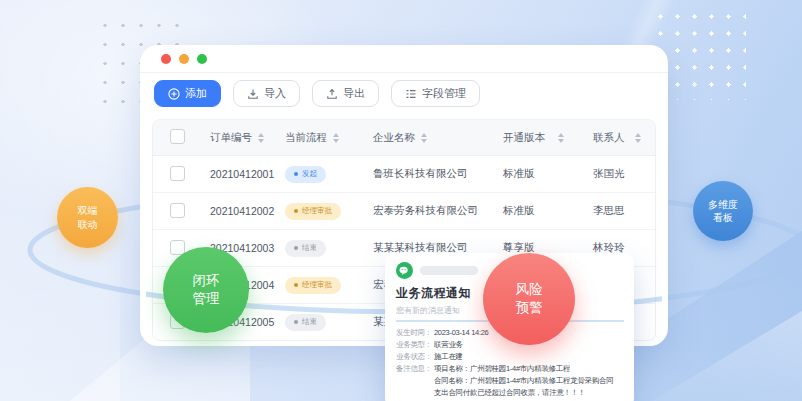 This screenshot has width=802, height=401. What do you see at coordinates (178, 136) in the screenshot?
I see `select-all-checkbox` at bounding box center [178, 136].